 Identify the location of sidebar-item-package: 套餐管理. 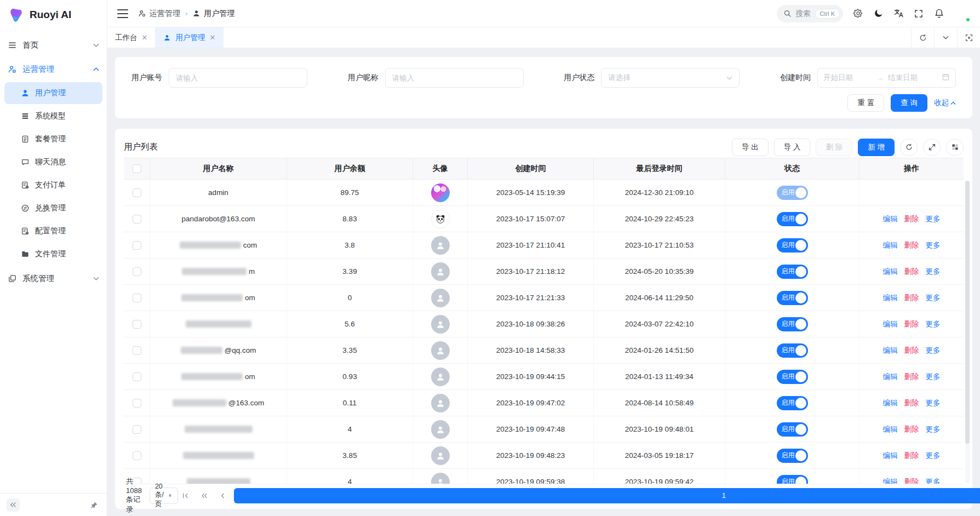
(54, 139).